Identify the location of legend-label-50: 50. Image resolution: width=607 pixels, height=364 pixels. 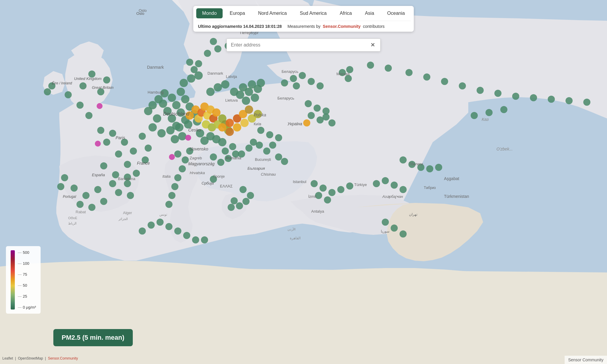
(27, 286).